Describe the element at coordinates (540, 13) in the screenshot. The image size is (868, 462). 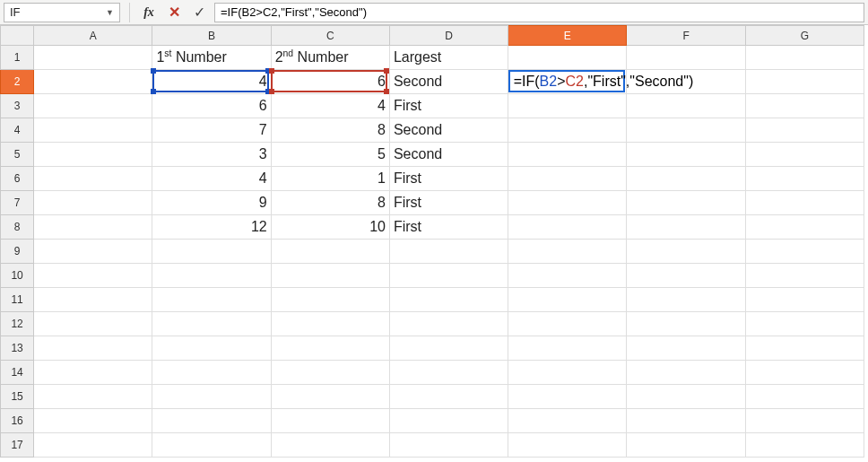
I see `formula-input` at that location.